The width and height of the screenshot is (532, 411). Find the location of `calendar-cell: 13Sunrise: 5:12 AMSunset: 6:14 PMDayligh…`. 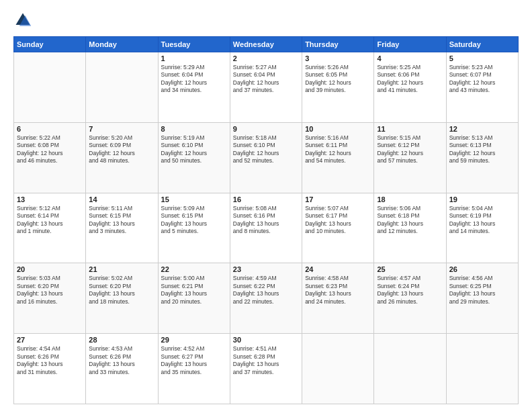

calendar-cell: 13Sunrise: 5:12 AMSunset: 6:14 PMDayligh… is located at coordinates (50, 228).